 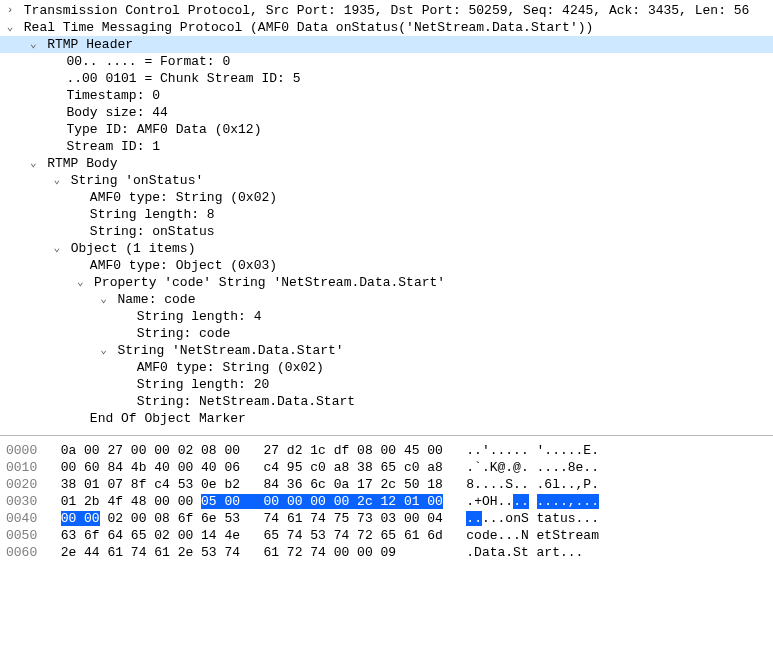 I want to click on rtmp-body-label: RTMP Body, so click(x=82, y=164).